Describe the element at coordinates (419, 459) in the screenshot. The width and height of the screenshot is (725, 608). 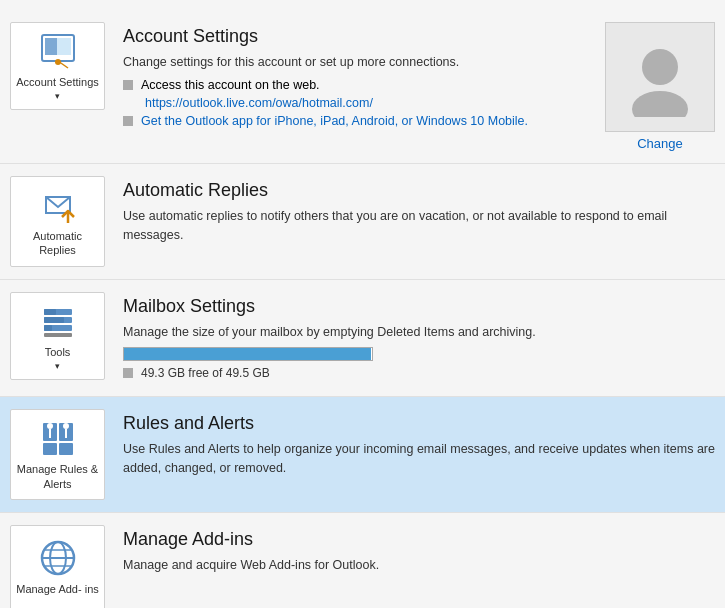
I see `rules-alerts-desc: Use Rules and Alerts to help organize yo…` at that location.